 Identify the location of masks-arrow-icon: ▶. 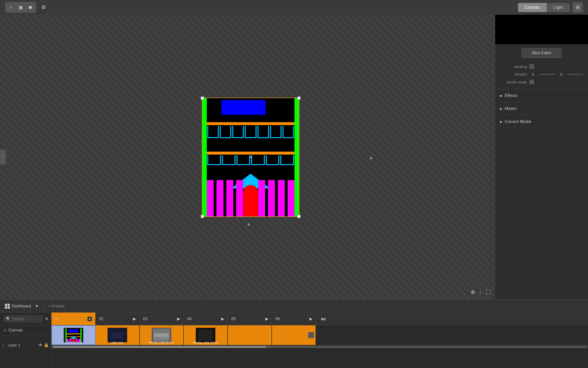
(501, 109).